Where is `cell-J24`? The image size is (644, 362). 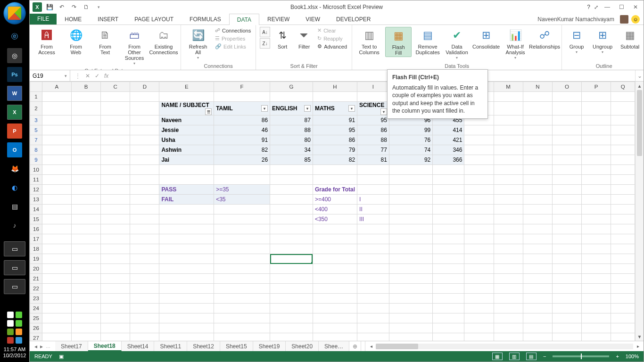
cell-J24 is located at coordinates (411, 308).